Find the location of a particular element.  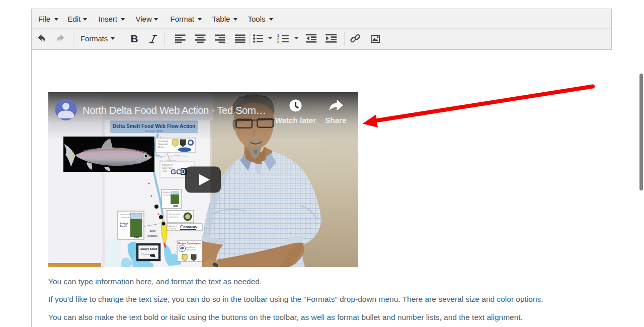

svg-text: Knaggs is located at coordinates (124, 224).